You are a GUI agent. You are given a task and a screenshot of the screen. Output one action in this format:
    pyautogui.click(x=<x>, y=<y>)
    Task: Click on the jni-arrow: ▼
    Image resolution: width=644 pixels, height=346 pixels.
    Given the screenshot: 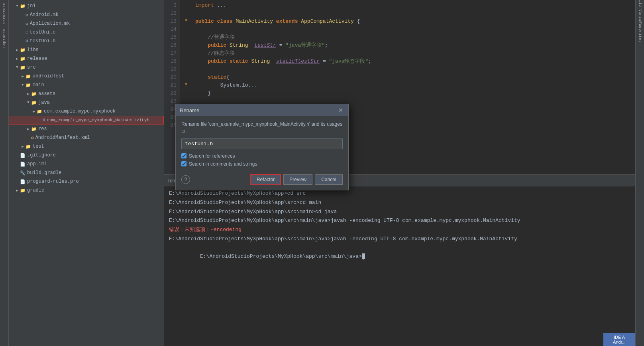 What is the action you would take?
    pyautogui.click(x=17, y=6)
    